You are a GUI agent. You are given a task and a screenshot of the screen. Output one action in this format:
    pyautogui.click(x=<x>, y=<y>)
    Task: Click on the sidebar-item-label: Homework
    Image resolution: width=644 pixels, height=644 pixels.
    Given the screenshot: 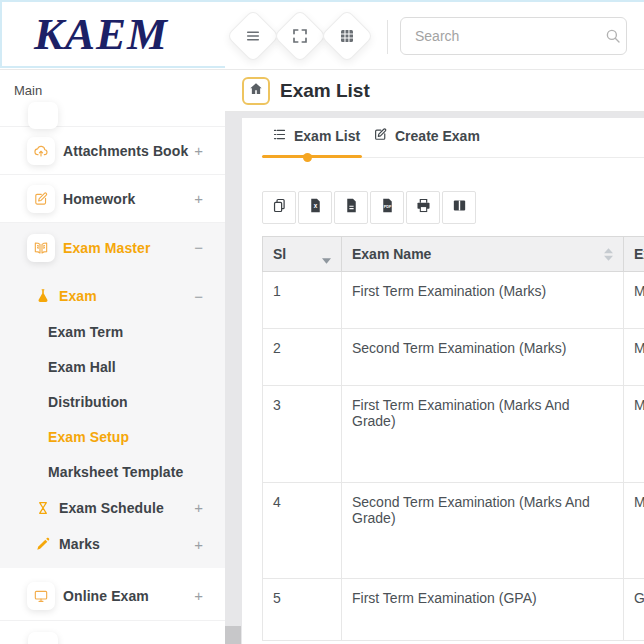 What is the action you would take?
    pyautogui.click(x=99, y=199)
    